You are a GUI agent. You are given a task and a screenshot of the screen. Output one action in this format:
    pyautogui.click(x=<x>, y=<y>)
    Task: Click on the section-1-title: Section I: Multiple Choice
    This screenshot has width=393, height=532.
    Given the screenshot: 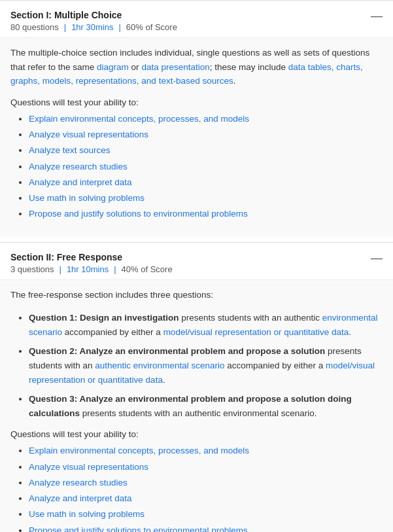 What is the action you would take?
    pyautogui.click(x=94, y=15)
    